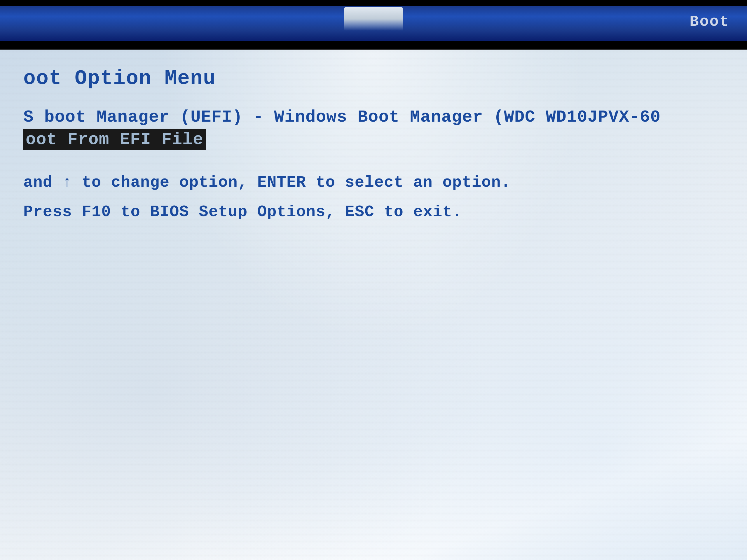 The height and width of the screenshot is (560, 747). What do you see at coordinates (114, 140) in the screenshot?
I see `menu-item-efi-file-text: oot From EFI File` at bounding box center [114, 140].